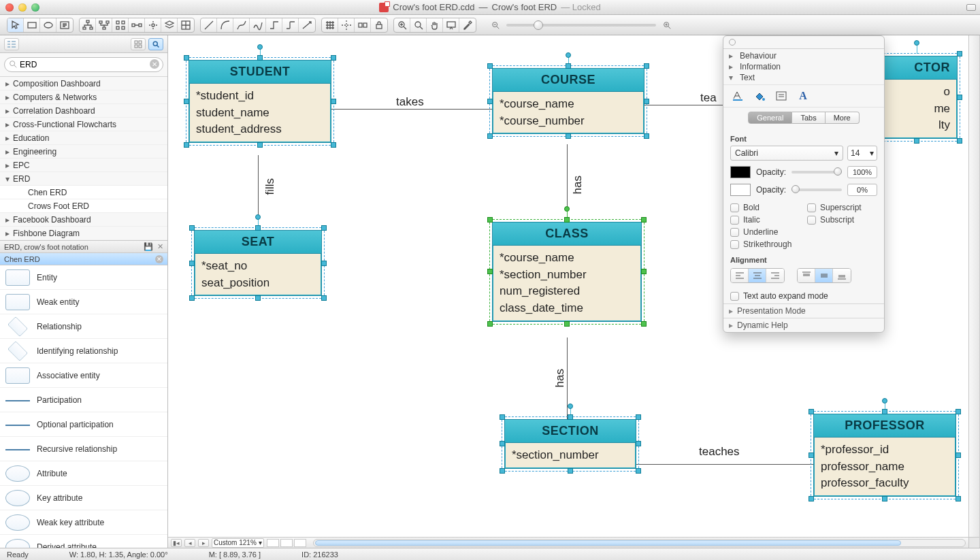  Describe the element at coordinates (775, 276) in the screenshot. I see `align-right-button` at that location.